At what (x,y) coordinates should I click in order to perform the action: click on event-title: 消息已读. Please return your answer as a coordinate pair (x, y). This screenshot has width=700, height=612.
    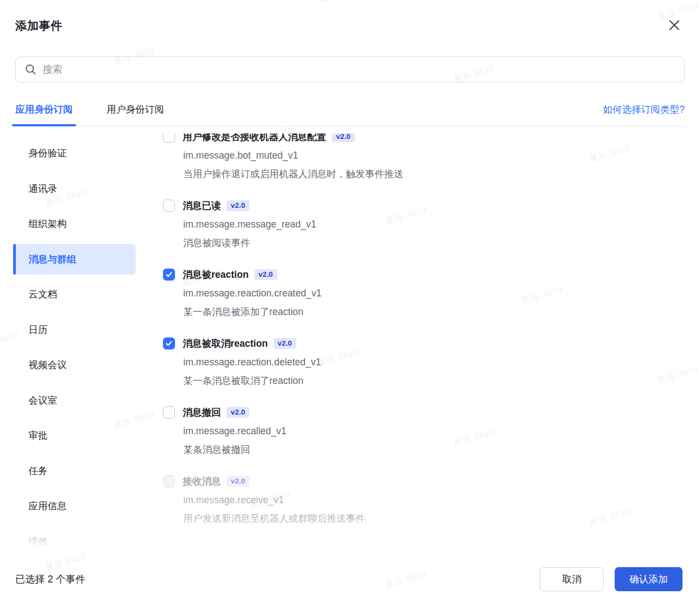
    Looking at the image, I should click on (202, 206).